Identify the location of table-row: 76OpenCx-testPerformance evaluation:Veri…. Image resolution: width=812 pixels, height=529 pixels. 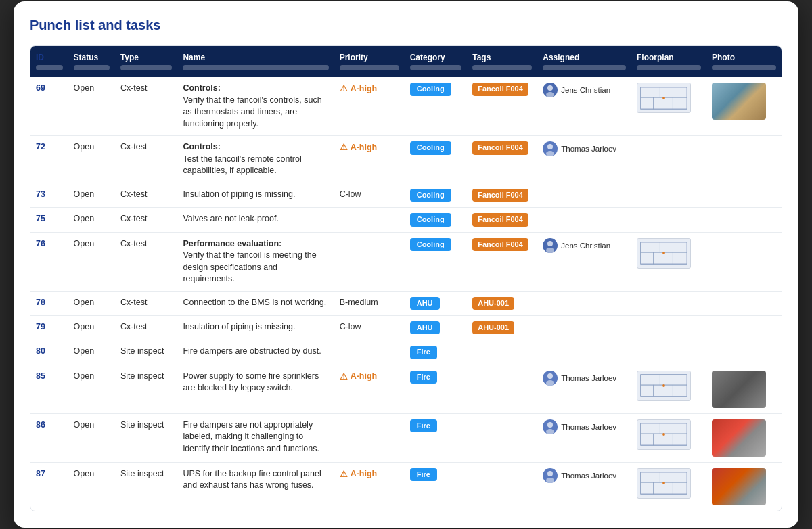
(406, 261).